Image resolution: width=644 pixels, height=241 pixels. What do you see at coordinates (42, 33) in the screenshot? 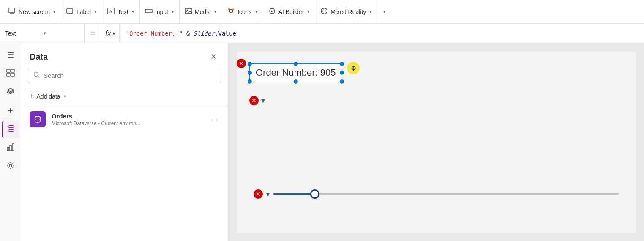
I see `property-selector: Text ▾` at bounding box center [42, 33].